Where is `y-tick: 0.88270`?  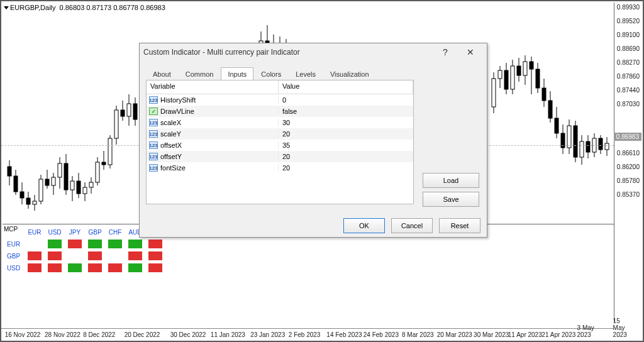 y-tick: 0.88270 is located at coordinates (627, 63).